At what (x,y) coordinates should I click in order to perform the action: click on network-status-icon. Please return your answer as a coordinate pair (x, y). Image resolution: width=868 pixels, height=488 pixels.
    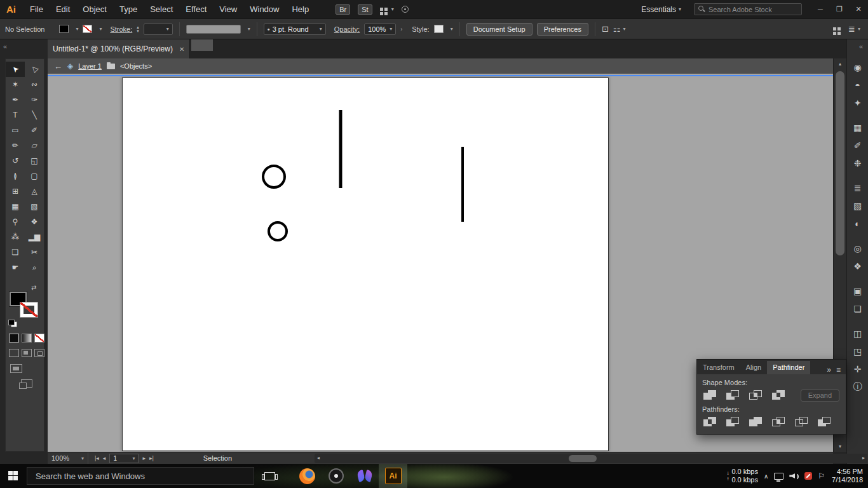
    Looking at the image, I should click on (779, 477).